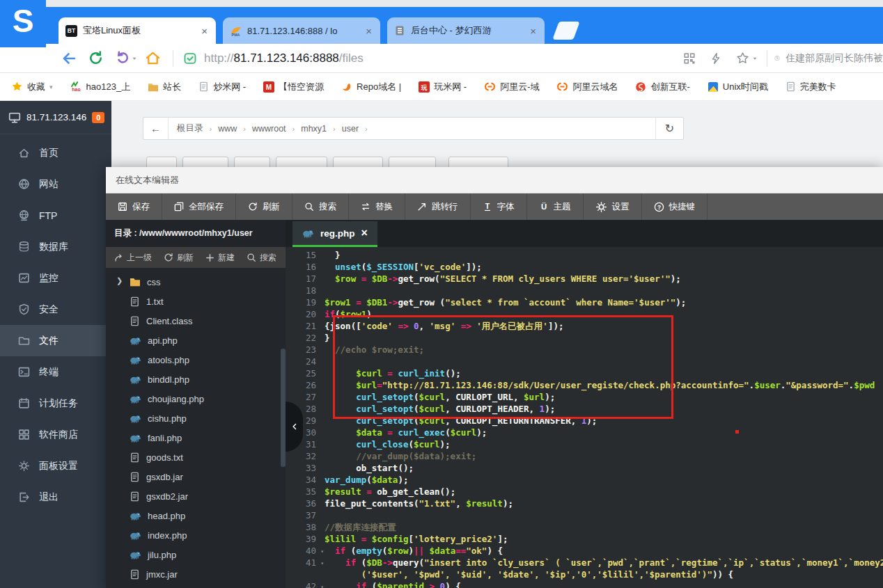 The image size is (883, 588). What do you see at coordinates (196, 282) in the screenshot?
I see `file-item-css: ❯css` at bounding box center [196, 282].